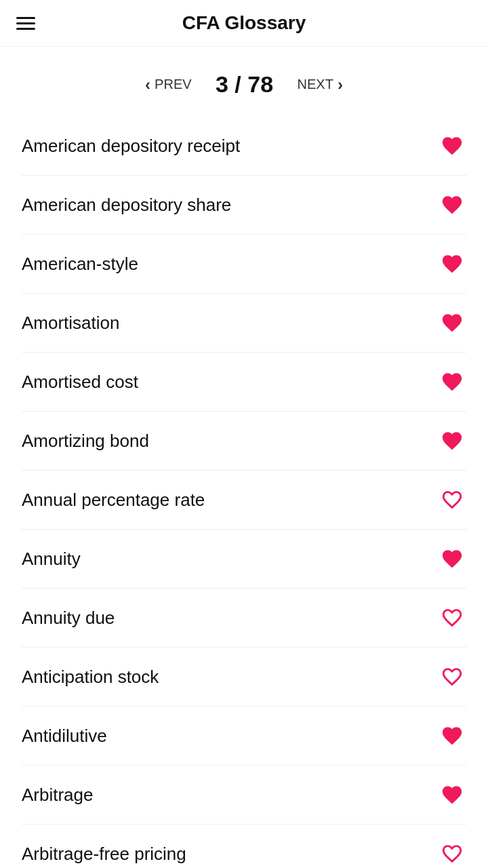 The height and width of the screenshot is (868, 488). What do you see at coordinates (230, 559) in the screenshot?
I see `glossary-term: Annuity` at bounding box center [230, 559].